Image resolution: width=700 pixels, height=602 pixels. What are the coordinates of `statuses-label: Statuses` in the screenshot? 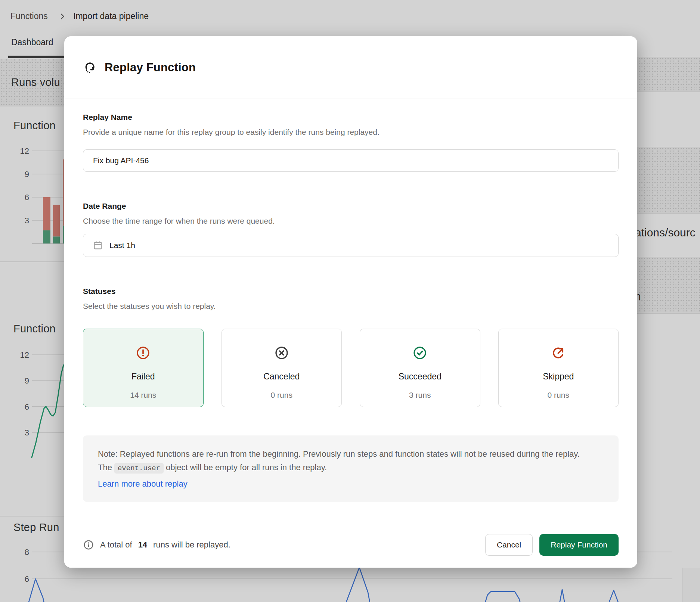 It's located at (351, 291).